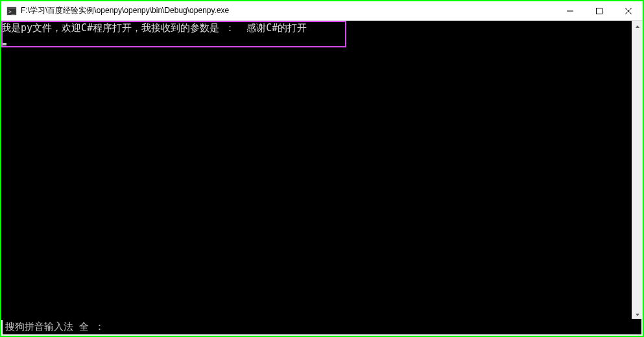 The image size is (644, 337). What do you see at coordinates (637, 170) in the screenshot?
I see `scroll-track` at bounding box center [637, 170].